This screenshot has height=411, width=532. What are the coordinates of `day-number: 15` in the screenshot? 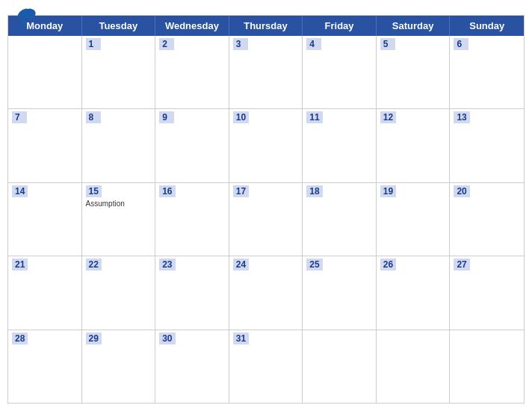 It's located at (94, 191).